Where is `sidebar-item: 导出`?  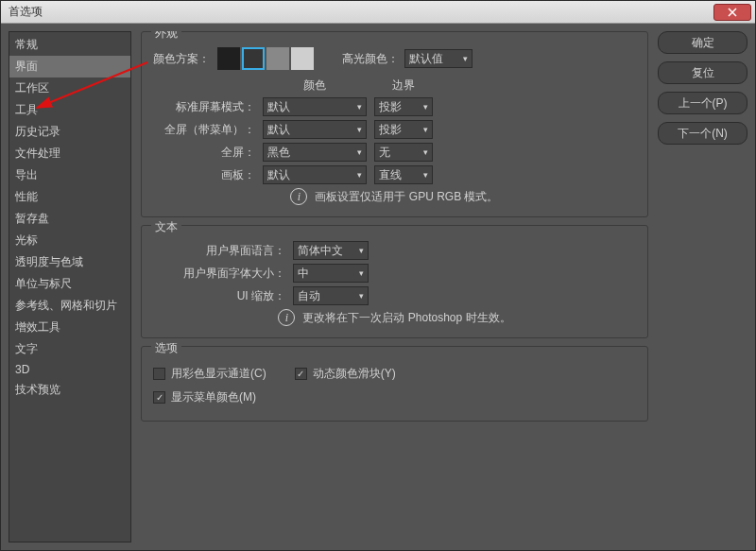
sidebar-item: 导出 is located at coordinates (70, 176).